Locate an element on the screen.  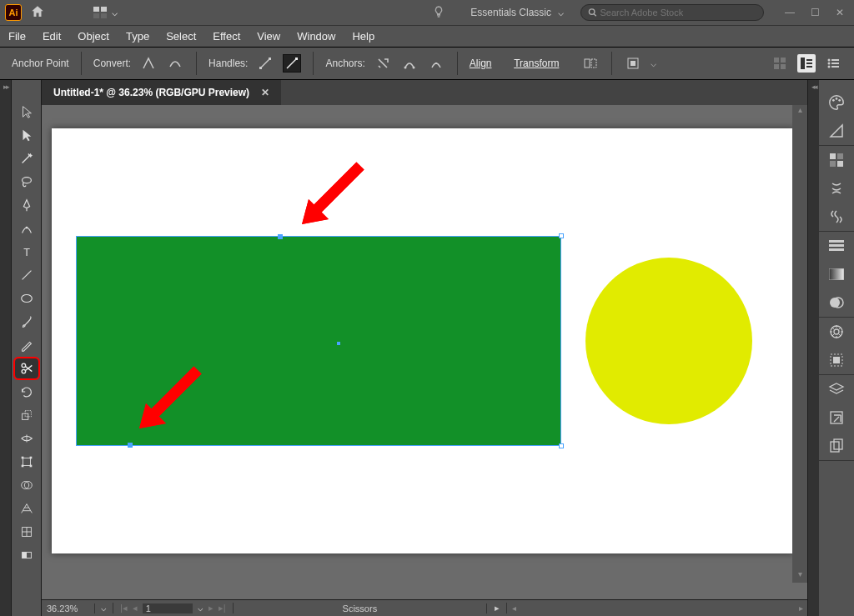
cut-path-icon is located at coordinates (436, 63).